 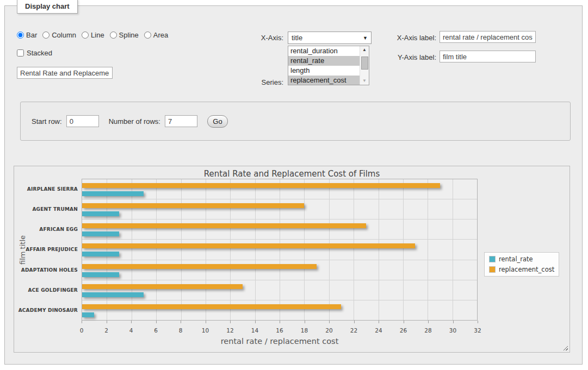 What do you see at coordinates (324, 65) in the screenshot?
I see `series-listbox-options: rental_durationrental_ratelengthreplacem…` at bounding box center [324, 65].